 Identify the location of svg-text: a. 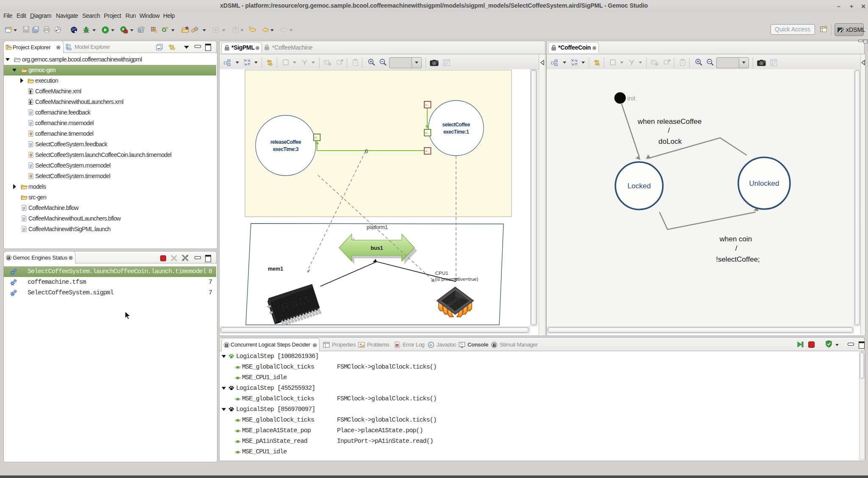
(431, 345).